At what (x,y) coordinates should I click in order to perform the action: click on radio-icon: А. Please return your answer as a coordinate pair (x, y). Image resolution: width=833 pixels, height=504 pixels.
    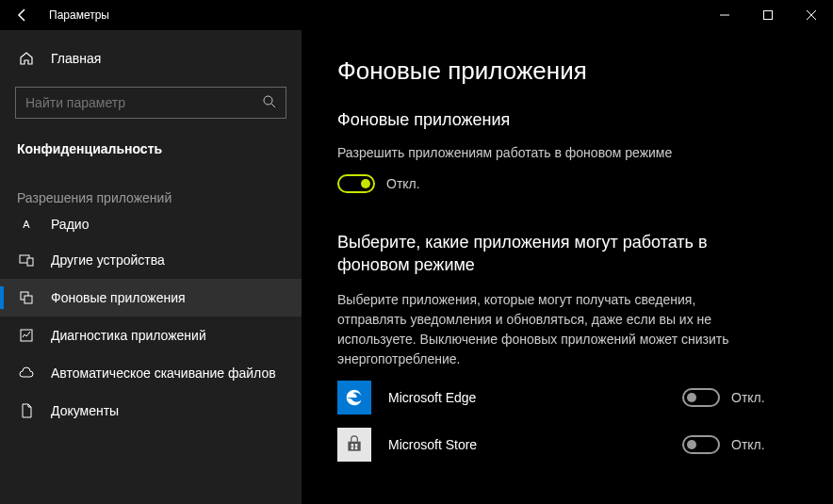
    Looking at the image, I should click on (26, 224).